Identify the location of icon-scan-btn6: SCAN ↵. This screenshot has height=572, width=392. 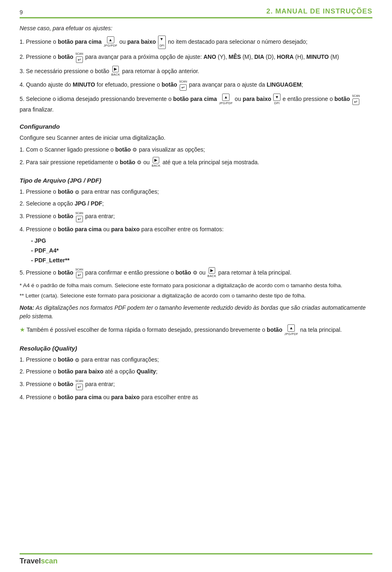
(79, 385).